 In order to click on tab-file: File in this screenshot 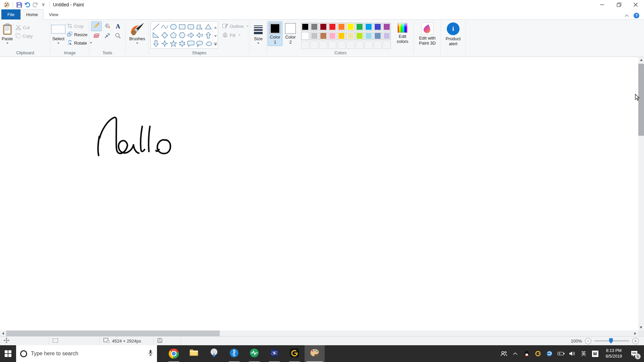, I will do `click(11, 14)`.